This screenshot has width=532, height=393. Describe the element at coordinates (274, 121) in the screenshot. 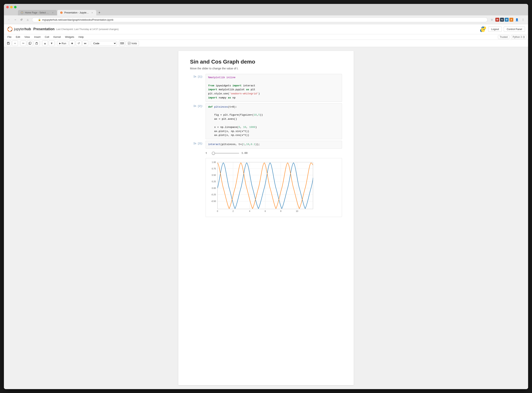

I see `cell-2-content: def pltsincos(t=0): fig = plt.figure(fig…` at that location.